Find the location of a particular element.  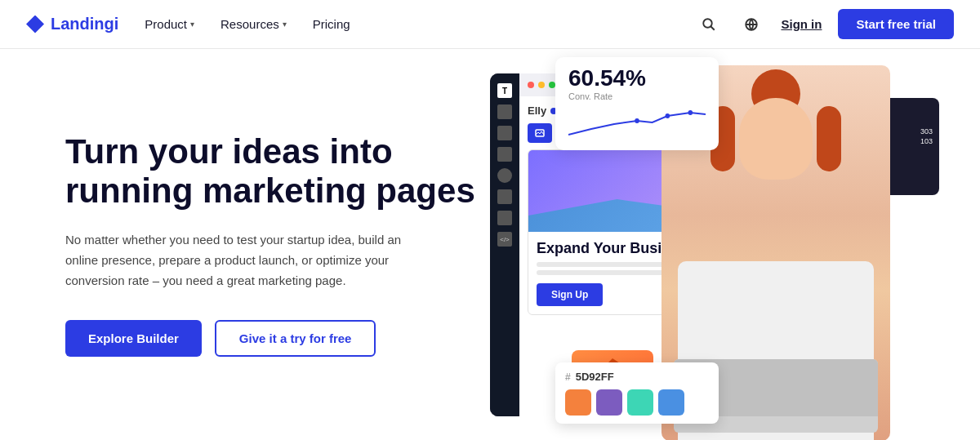

navbar: Landingi Product ▾ Resources ▾ Pricing S… is located at coordinates (490, 24).